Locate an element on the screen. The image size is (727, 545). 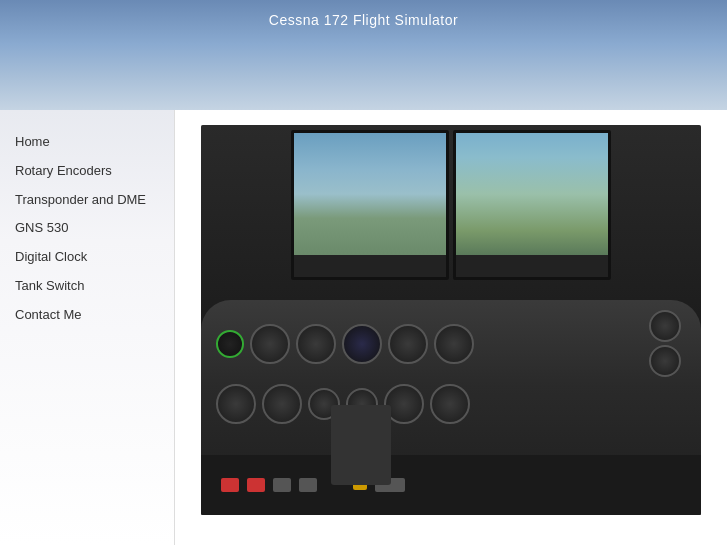
sidebar-item-gns-530: GNS 530 is located at coordinates (94, 228).